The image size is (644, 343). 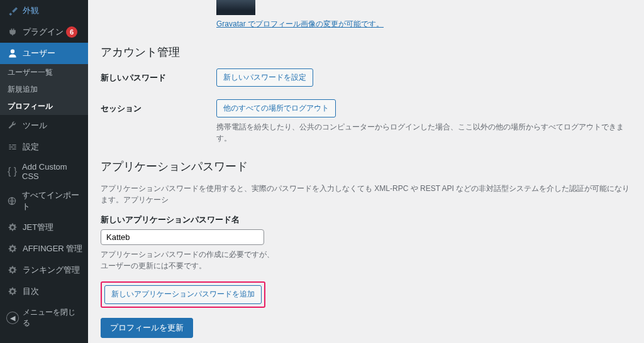 What do you see at coordinates (366, 194) in the screenshot?
I see `app-password-intro: アプリケーションパスワードを使用すると、実際のパスワードを入力しなくても XML…` at bounding box center [366, 194].